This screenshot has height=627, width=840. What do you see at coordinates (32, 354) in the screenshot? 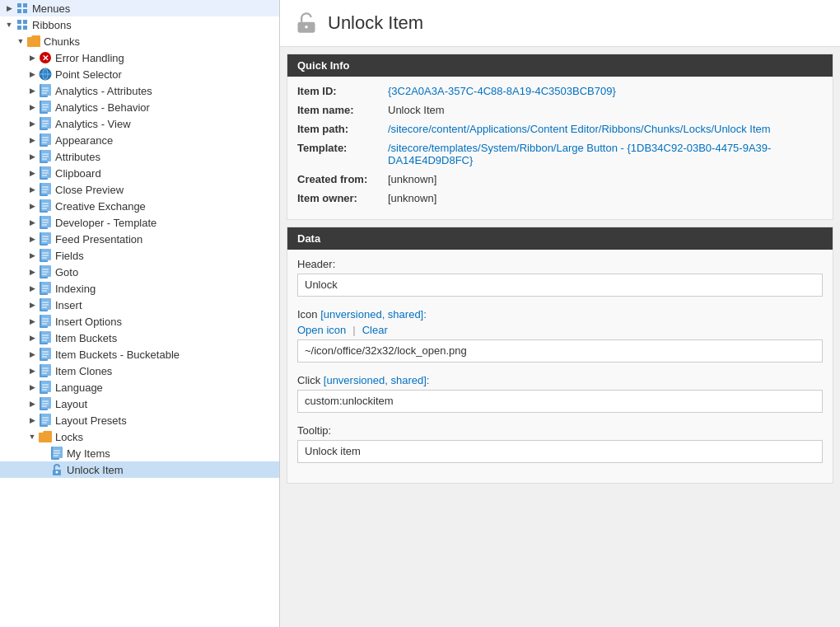
I see `tree-arrow-item-buckets-bucketable` at bounding box center [32, 354].